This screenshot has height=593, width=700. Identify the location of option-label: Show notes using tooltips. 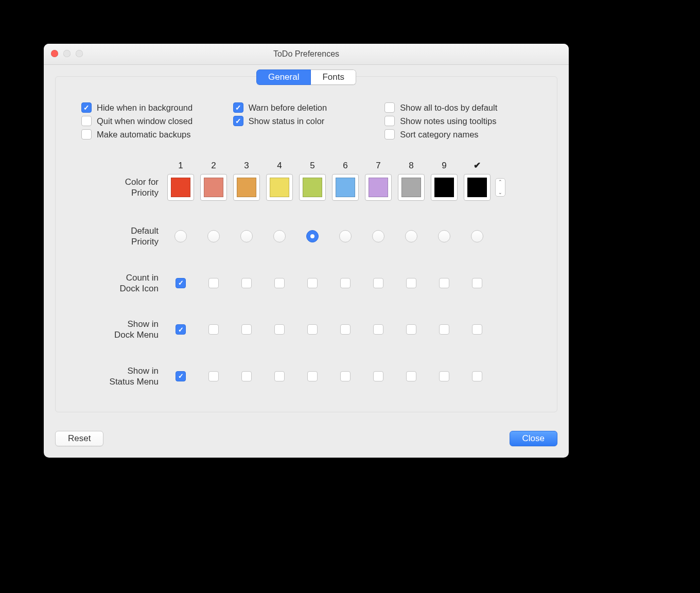
(448, 121).